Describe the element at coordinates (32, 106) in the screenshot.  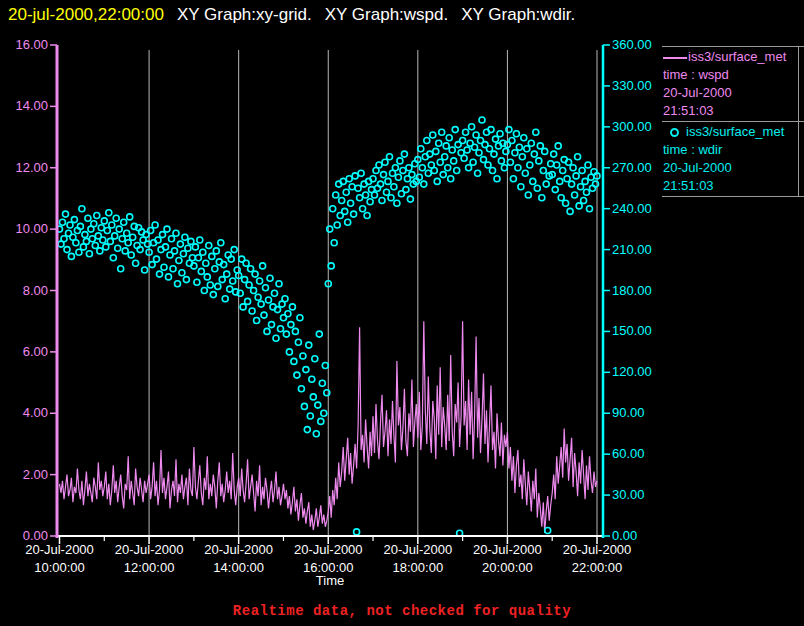
I see `tick-label: 14.00` at that location.